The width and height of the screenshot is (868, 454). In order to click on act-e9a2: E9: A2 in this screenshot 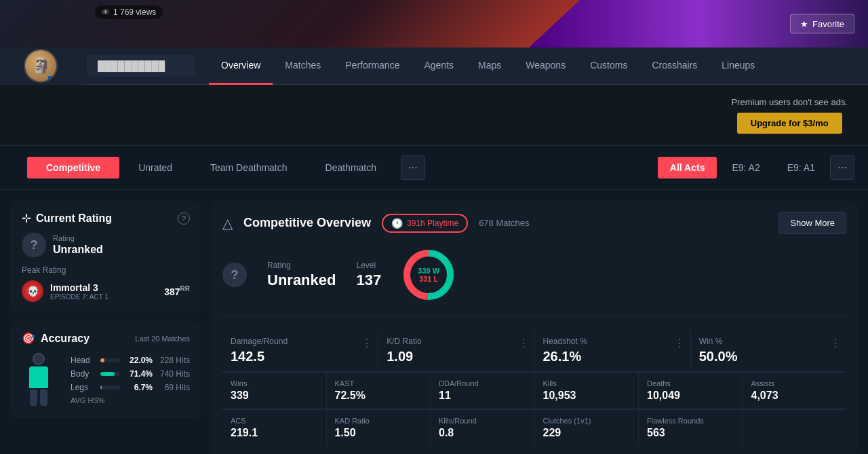, I will do `click(746, 168)`.